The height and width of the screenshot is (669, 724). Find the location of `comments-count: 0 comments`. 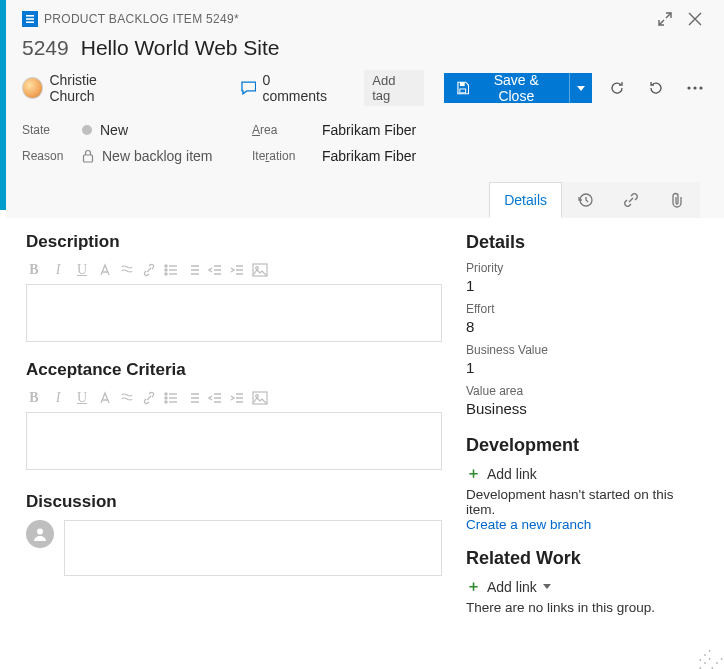

comments-count: 0 comments is located at coordinates (289, 88).